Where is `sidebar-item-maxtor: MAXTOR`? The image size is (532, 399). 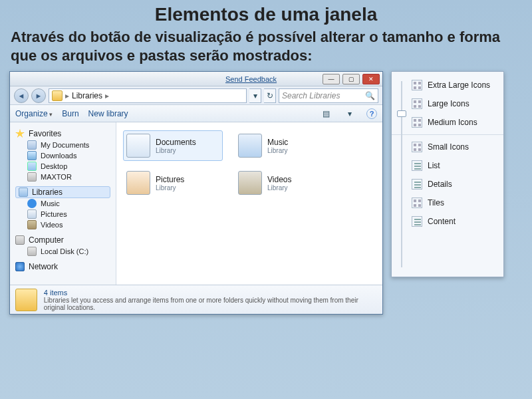 sidebar-item-maxtor: MAXTOR is located at coordinates (63, 177).